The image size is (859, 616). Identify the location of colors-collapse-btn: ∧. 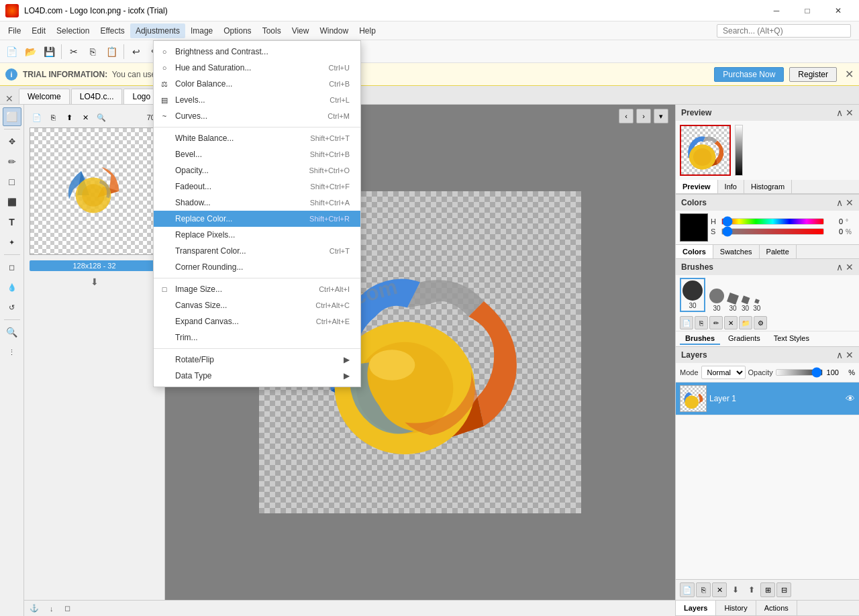
(840, 203).